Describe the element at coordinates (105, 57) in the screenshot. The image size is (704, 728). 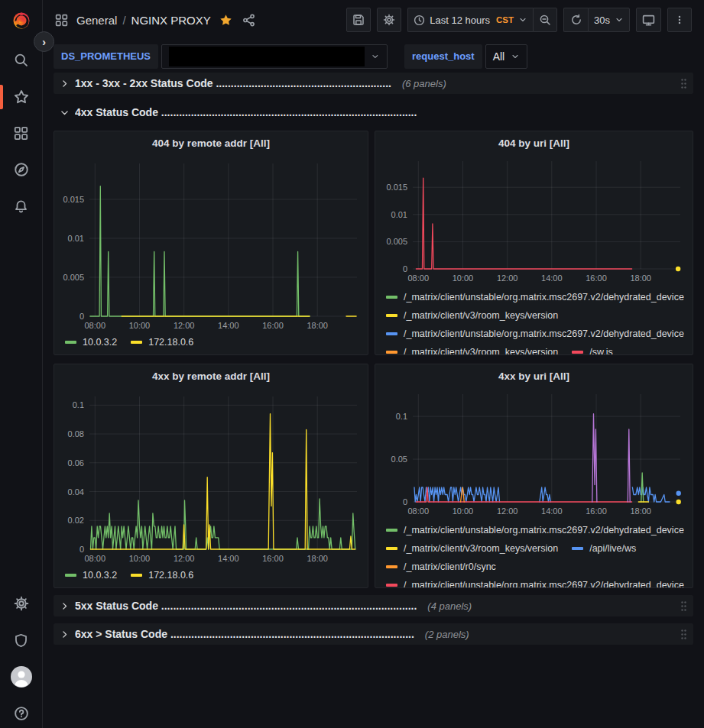
I see `variable-label-ds-prometheus: DS_PROMETHEUS` at that location.